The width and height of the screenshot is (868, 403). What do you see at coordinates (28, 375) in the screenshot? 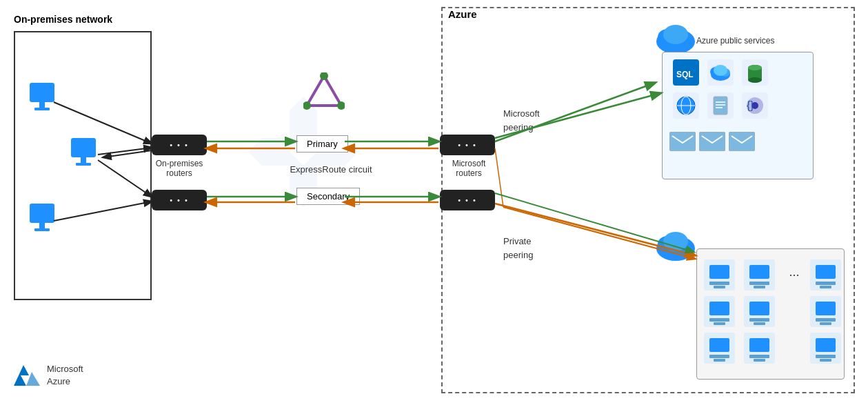
I see `azure-logo-svg` at bounding box center [28, 375].